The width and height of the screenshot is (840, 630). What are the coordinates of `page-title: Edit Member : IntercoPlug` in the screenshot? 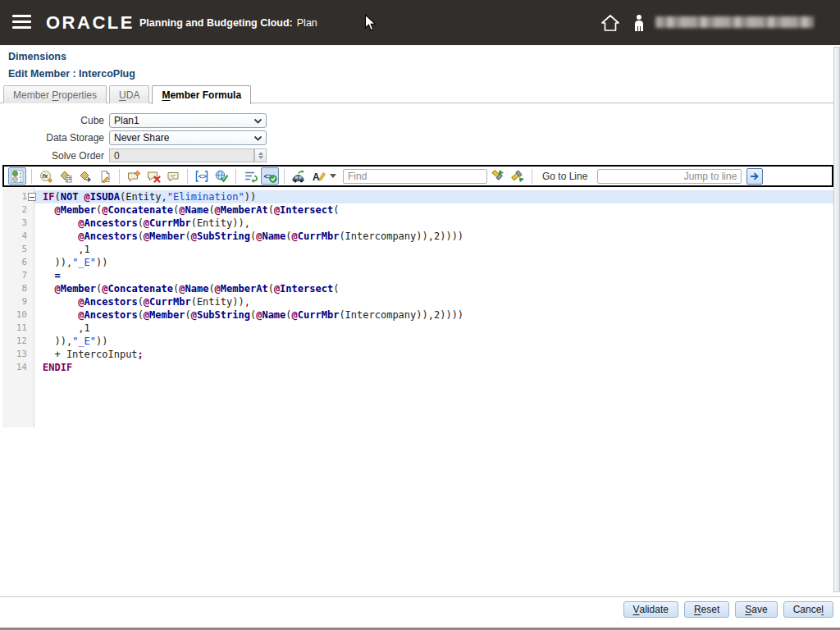 It's located at (72, 74).